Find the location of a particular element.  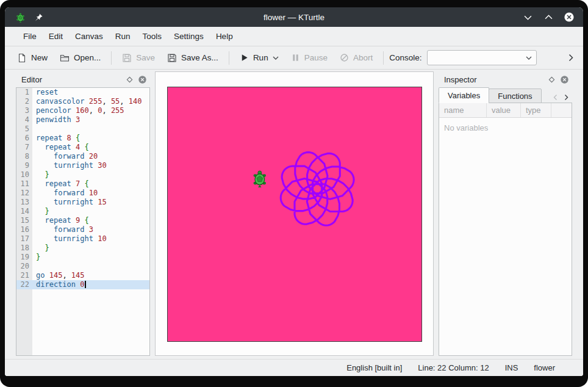

code-line-7: 7 repeat 4 { is located at coordinates (83, 148).